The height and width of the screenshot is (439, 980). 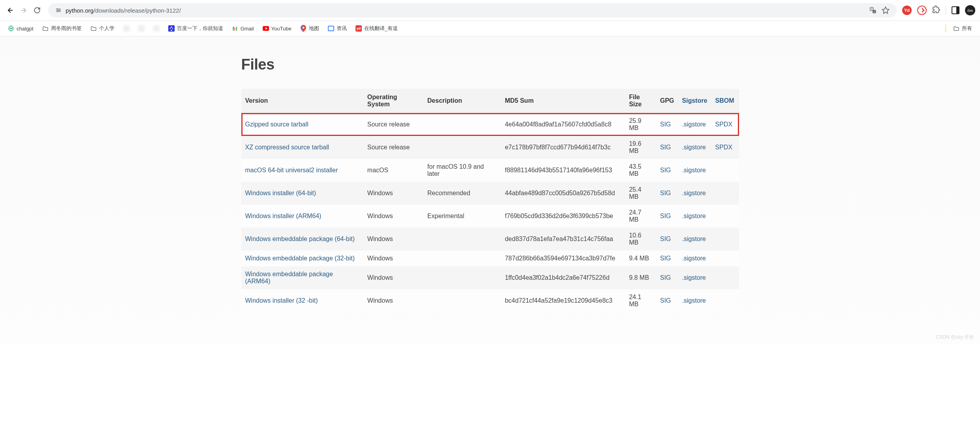 What do you see at coordinates (303, 101) in the screenshot?
I see `th-version: Version` at bounding box center [303, 101].